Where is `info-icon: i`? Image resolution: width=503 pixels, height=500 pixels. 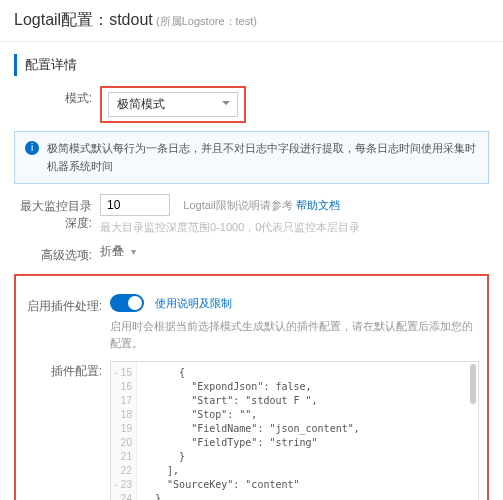 info-icon: i is located at coordinates (32, 148).